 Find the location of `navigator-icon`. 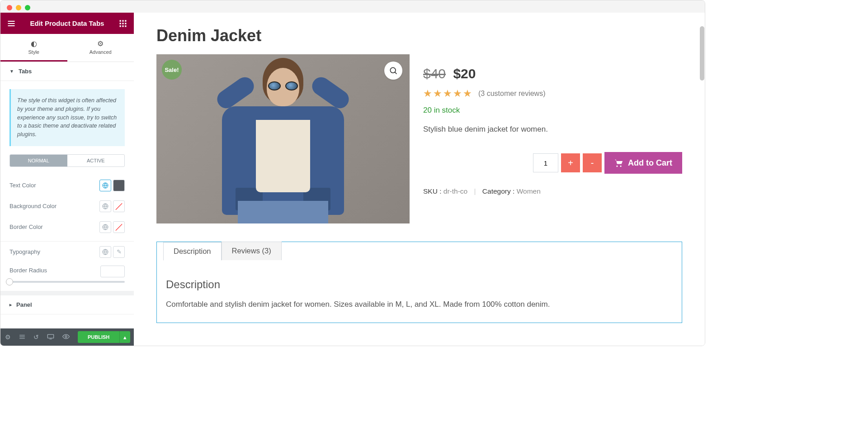

navigator-icon is located at coordinates (22, 337).